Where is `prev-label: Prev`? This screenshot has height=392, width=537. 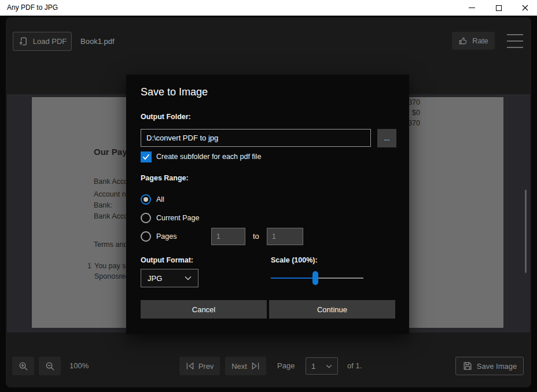
prev-label: Prev is located at coordinates (206, 367).